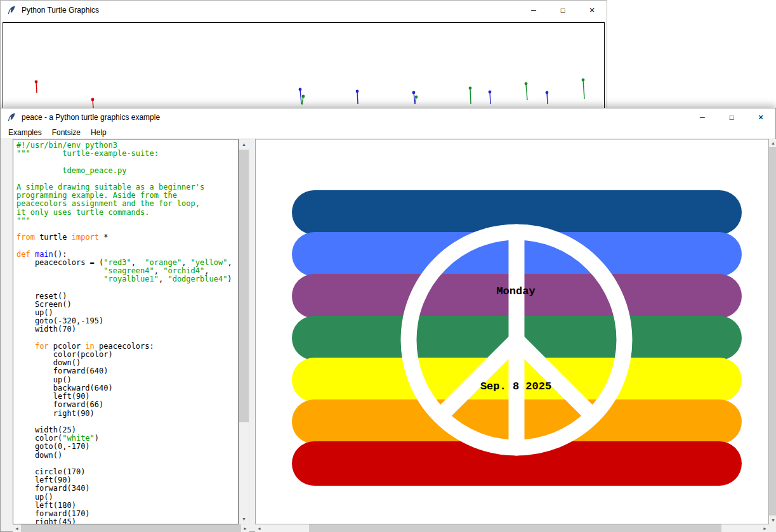 This screenshot has width=776, height=532. I want to click on peace-right-leg, so click(555, 378).